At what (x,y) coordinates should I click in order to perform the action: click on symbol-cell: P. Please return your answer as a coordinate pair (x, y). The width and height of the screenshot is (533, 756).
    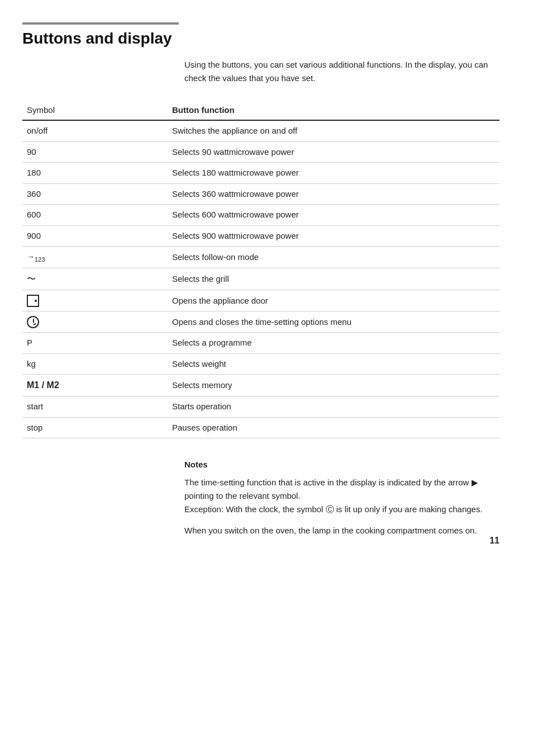
    Looking at the image, I should click on (95, 343).